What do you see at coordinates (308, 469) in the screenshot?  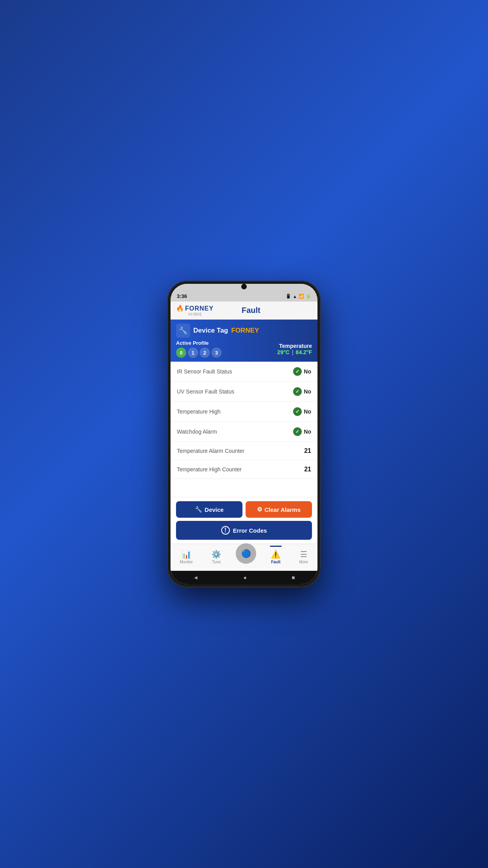 I see `temp-high-counter-value: 21` at bounding box center [308, 469].